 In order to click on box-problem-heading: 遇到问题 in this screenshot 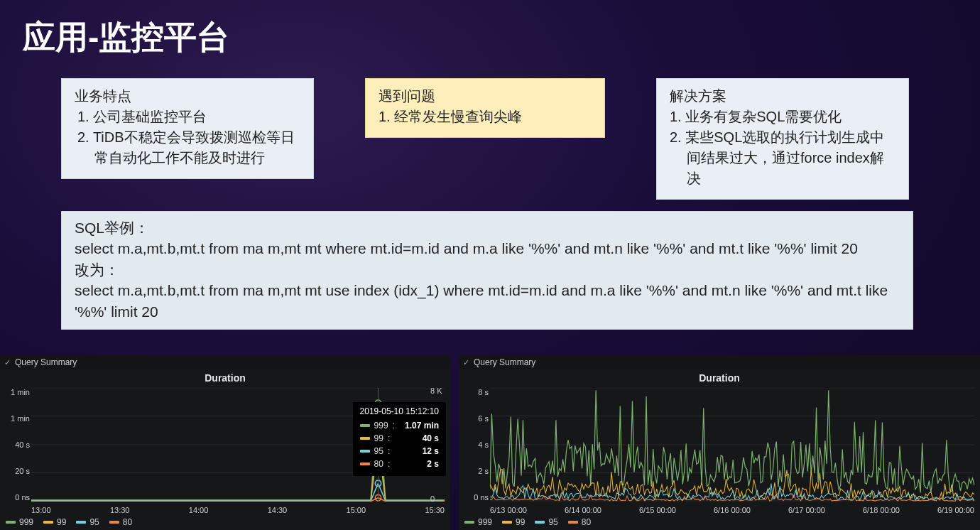, I will do `click(486, 97)`.